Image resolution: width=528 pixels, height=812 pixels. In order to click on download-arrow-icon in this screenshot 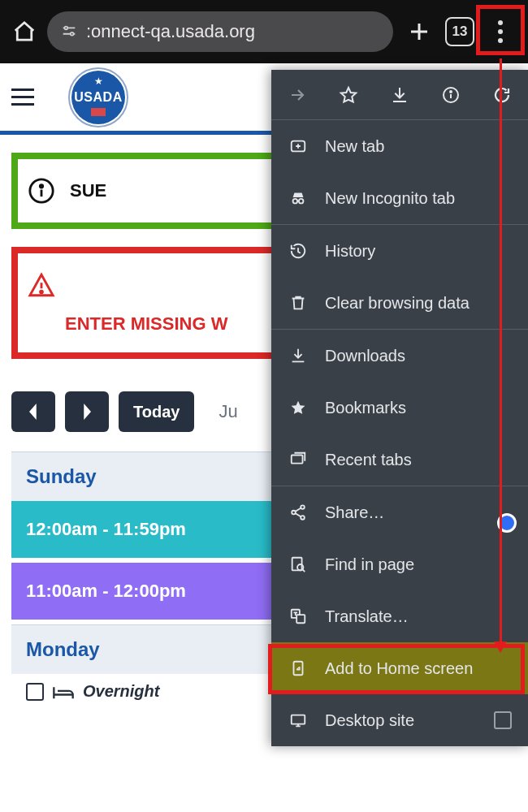, I will do `click(400, 95)`.